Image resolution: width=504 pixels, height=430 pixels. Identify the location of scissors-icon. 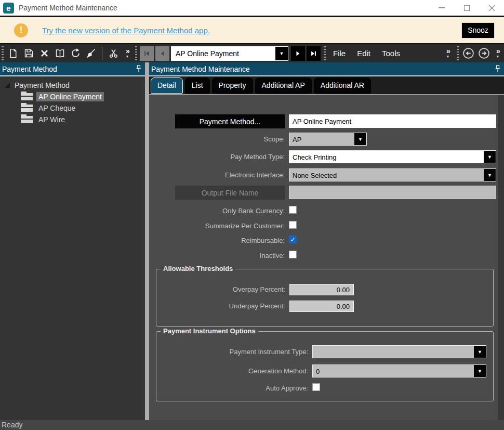
(113, 53).